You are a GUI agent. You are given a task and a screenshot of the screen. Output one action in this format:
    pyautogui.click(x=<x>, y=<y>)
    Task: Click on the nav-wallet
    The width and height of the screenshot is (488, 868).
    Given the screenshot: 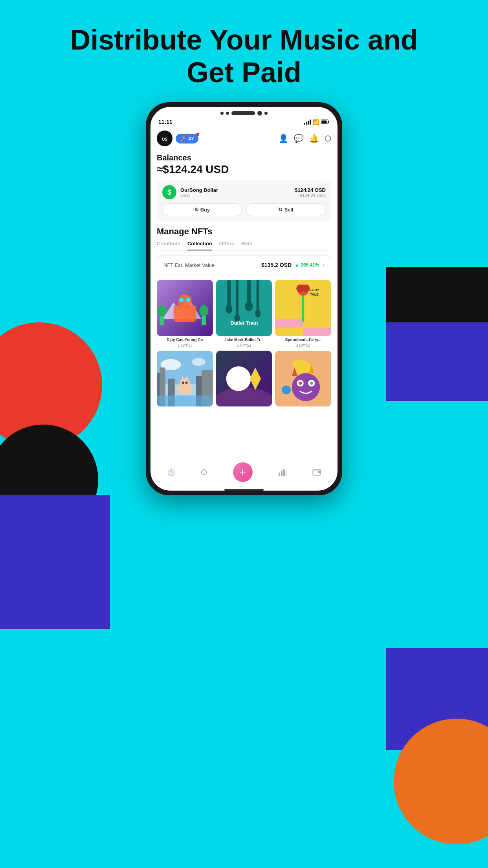 What is the action you would take?
    pyautogui.click(x=317, y=472)
    